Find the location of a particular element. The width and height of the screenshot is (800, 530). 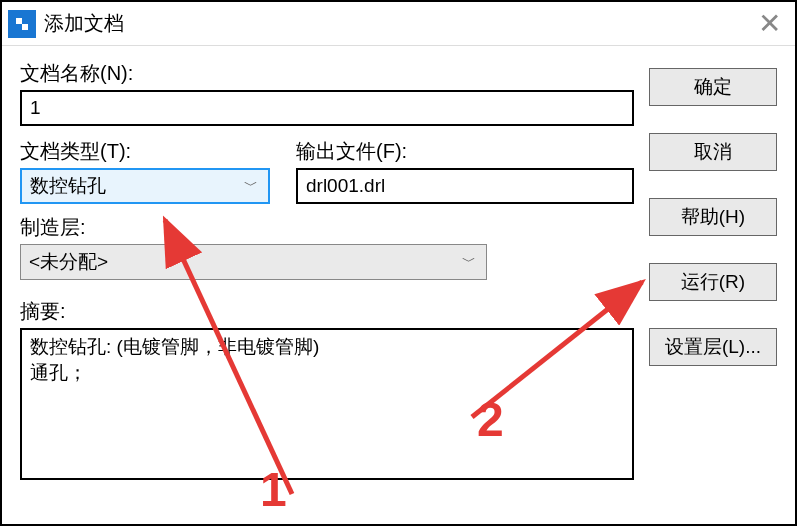

set-layers-button: 设置层(L)... is located at coordinates (713, 347).